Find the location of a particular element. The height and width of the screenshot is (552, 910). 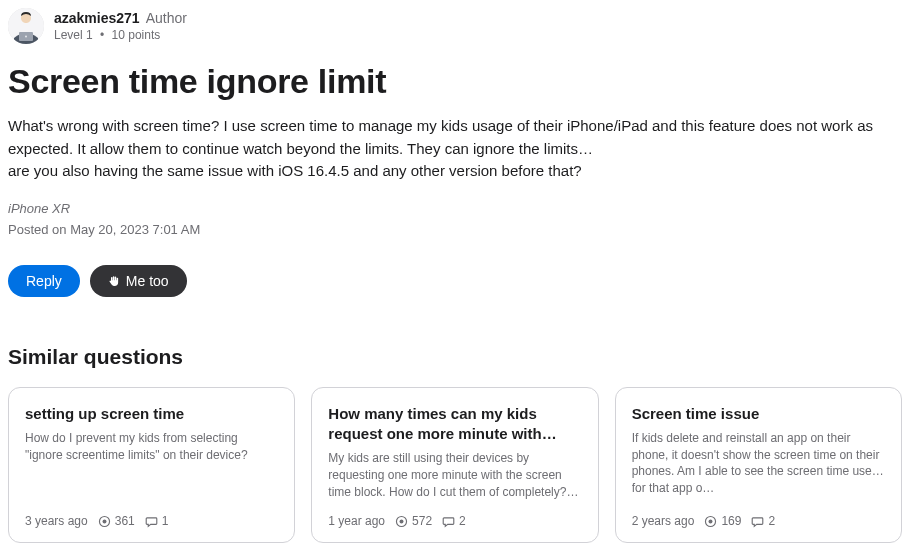

reply-button: Reply is located at coordinates (44, 281).